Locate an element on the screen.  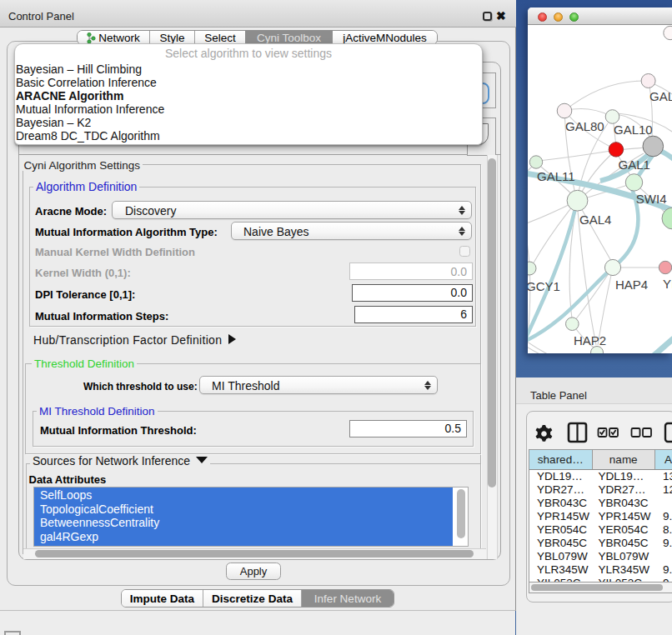
svg-text: GAL2 is located at coordinates (660, 97).